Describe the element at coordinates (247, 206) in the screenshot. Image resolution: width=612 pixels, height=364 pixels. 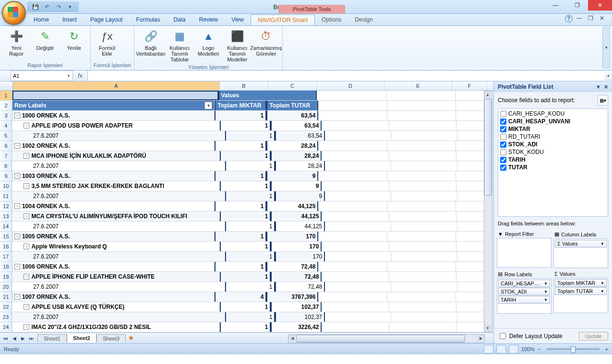
I see `table-row: 12-1004 ORNEK A.S.144,125` at that location.